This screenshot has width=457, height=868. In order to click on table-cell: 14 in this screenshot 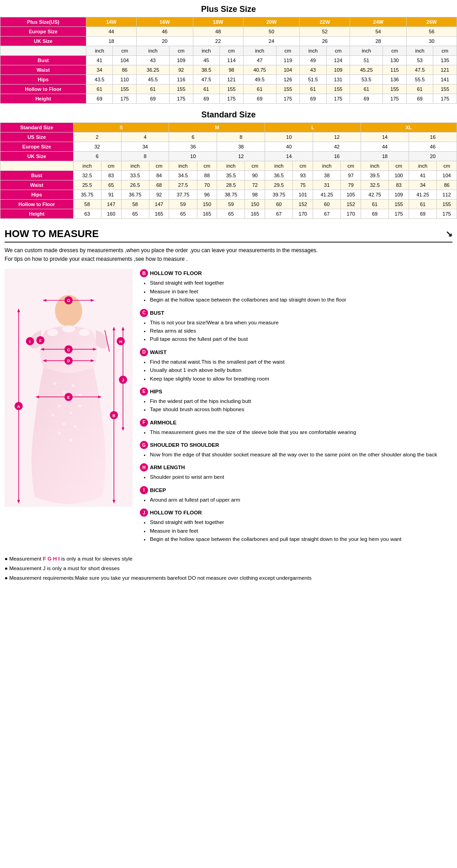, I will do `click(385, 137)`.